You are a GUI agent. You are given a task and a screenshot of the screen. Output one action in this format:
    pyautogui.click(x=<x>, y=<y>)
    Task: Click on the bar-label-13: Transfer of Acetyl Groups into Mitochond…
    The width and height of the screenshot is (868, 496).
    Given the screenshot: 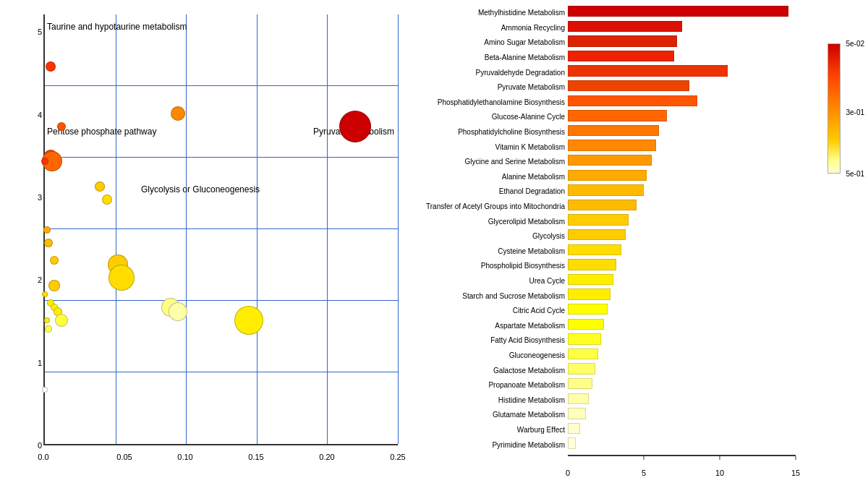 What is the action you would take?
    pyautogui.click(x=495, y=207)
    